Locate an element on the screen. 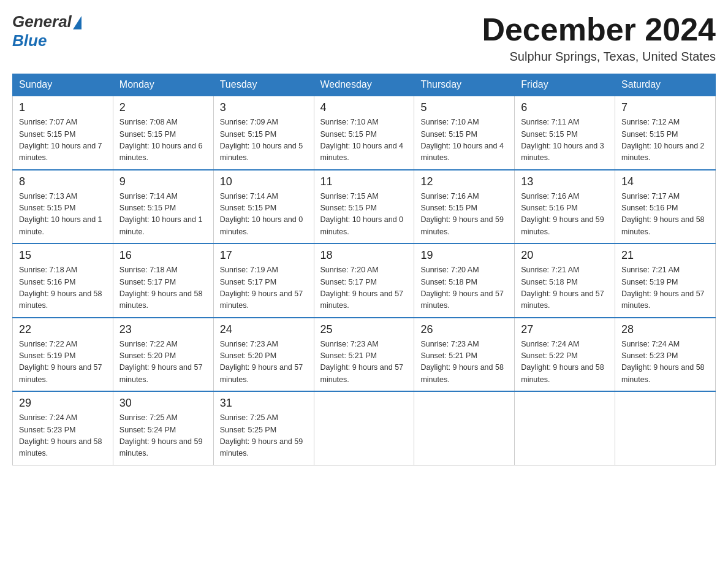 The image size is (728, 563). day-number: 30 is located at coordinates (163, 404).